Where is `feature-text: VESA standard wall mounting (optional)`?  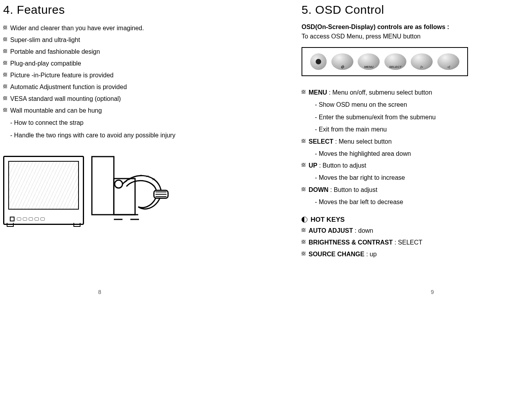 feature-text: VESA standard wall mounting (optional) is located at coordinates (66, 99).